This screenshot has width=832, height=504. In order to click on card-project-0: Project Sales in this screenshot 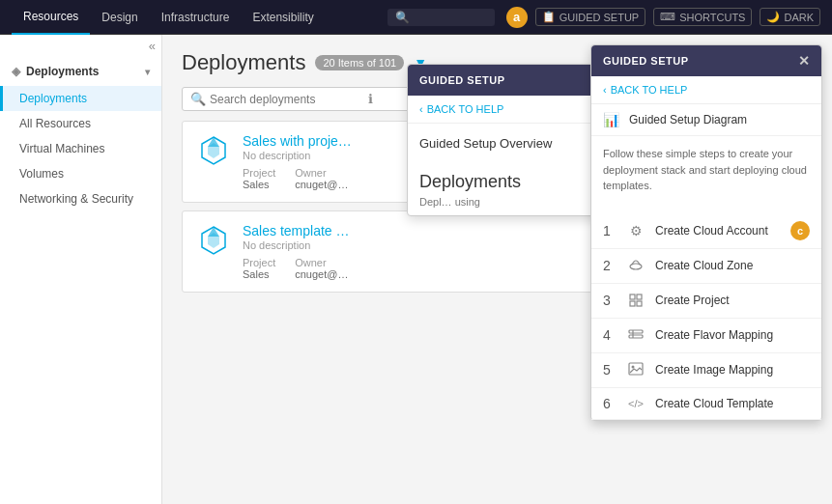, I will do `click(259, 179)`.